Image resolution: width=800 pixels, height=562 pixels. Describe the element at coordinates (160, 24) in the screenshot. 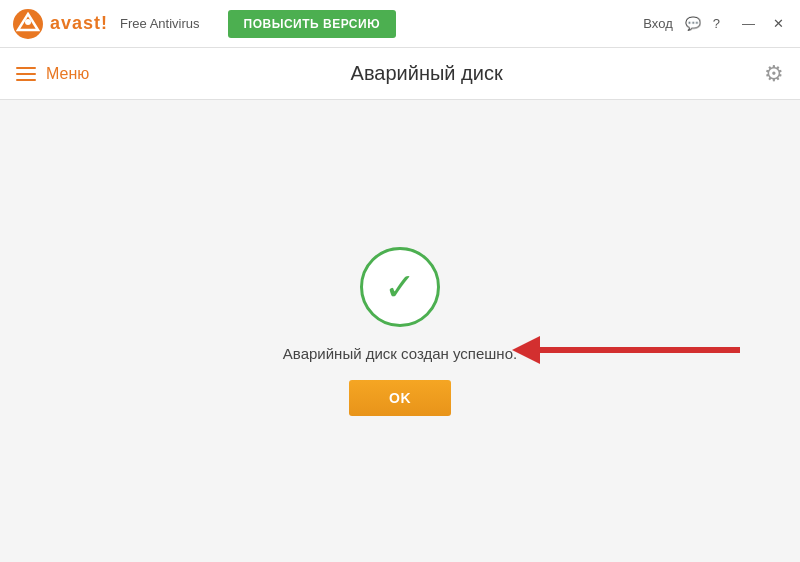

I see `app-subtitle: Free Antivirus` at that location.